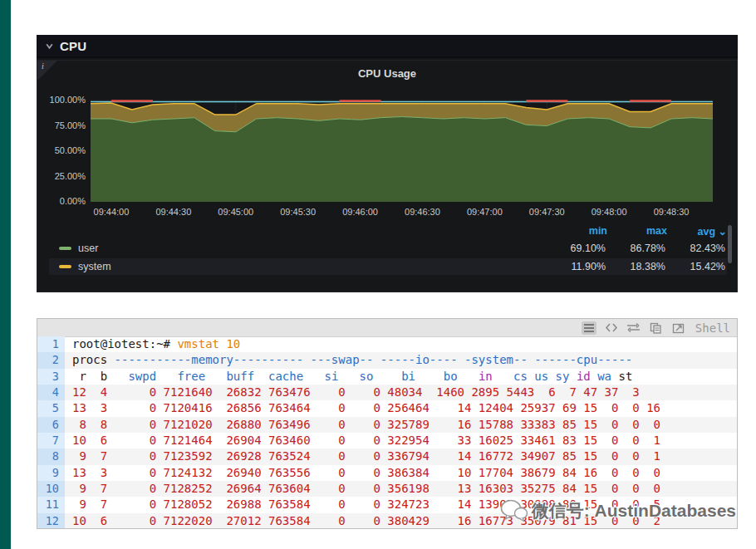  Describe the element at coordinates (236, 212) in the screenshot. I see `x-tick-label: 09:45:00` at that location.